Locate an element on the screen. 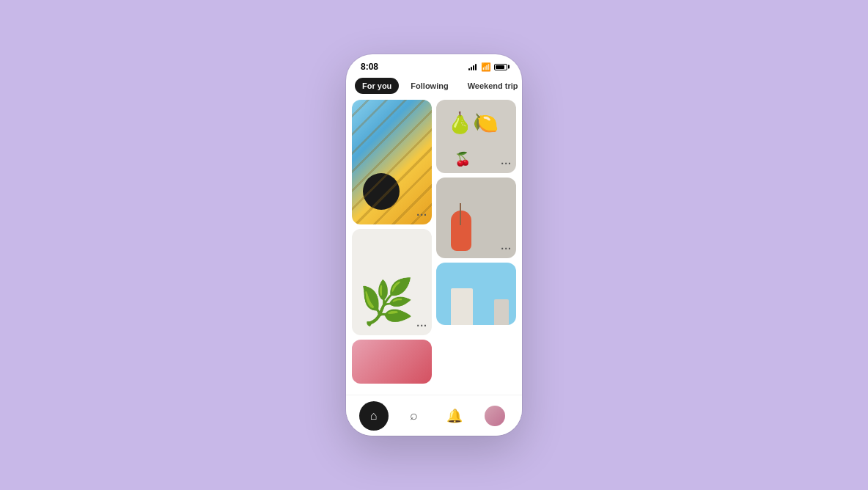 The width and height of the screenshot is (868, 490). nav-profile-button is located at coordinates (495, 416).